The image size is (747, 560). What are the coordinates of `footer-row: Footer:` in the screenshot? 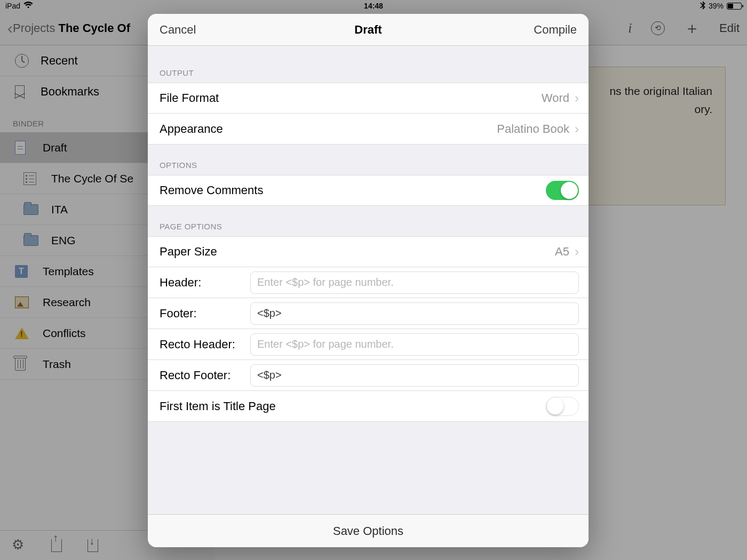 It's located at (368, 314).